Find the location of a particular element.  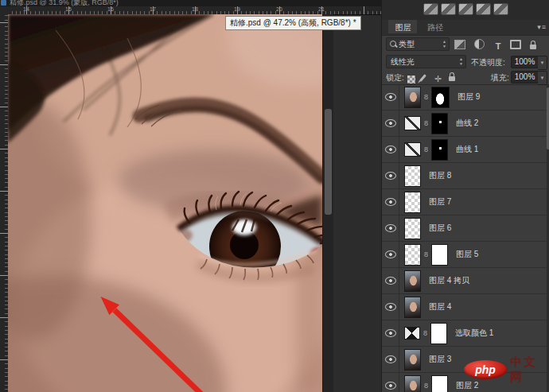

ruler-number: 21 is located at coordinates (321, 10).